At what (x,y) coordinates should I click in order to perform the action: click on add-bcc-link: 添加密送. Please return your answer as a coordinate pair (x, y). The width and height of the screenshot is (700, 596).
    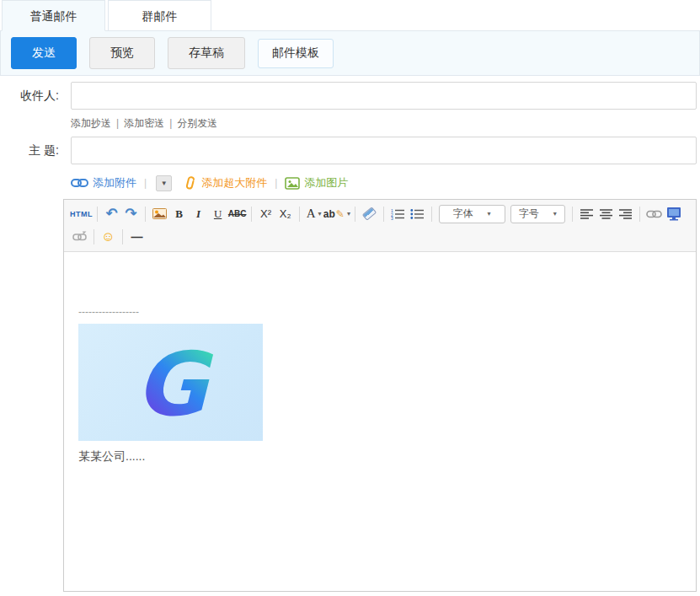
    Looking at the image, I should click on (144, 123).